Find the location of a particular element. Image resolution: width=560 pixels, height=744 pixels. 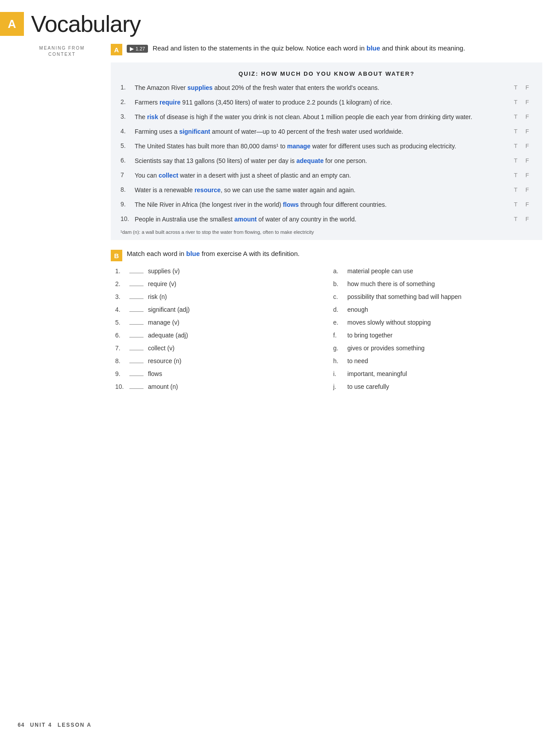

page-title: Vocabulary is located at coordinates (86, 24).